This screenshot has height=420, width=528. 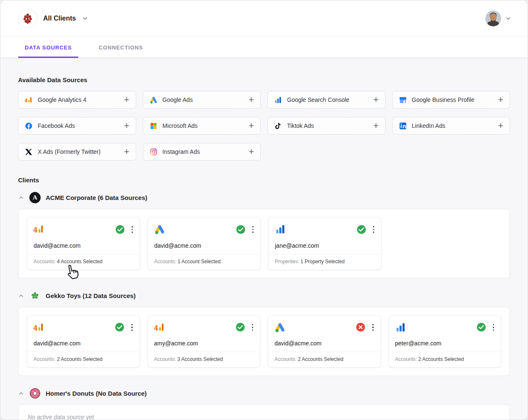 I want to click on available-source-x-ads: X Ads (Formerly Twitter) +, so click(x=77, y=152).